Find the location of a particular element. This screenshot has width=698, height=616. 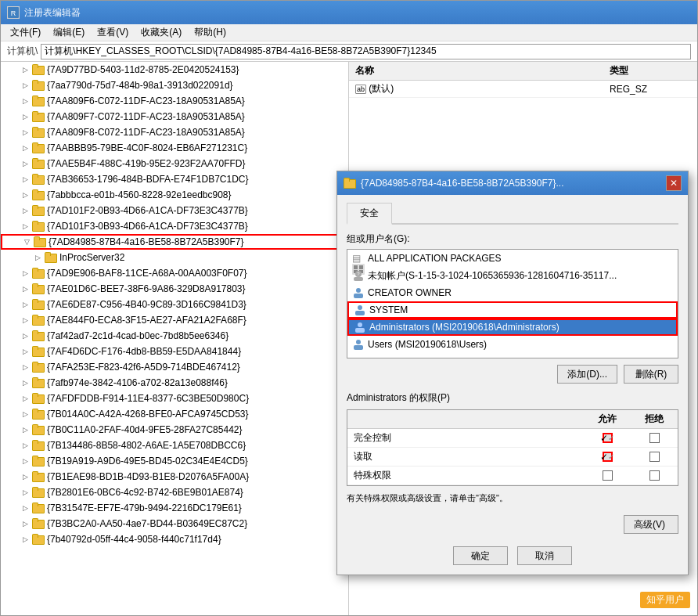

add-button: 添加(D)... is located at coordinates (587, 374).